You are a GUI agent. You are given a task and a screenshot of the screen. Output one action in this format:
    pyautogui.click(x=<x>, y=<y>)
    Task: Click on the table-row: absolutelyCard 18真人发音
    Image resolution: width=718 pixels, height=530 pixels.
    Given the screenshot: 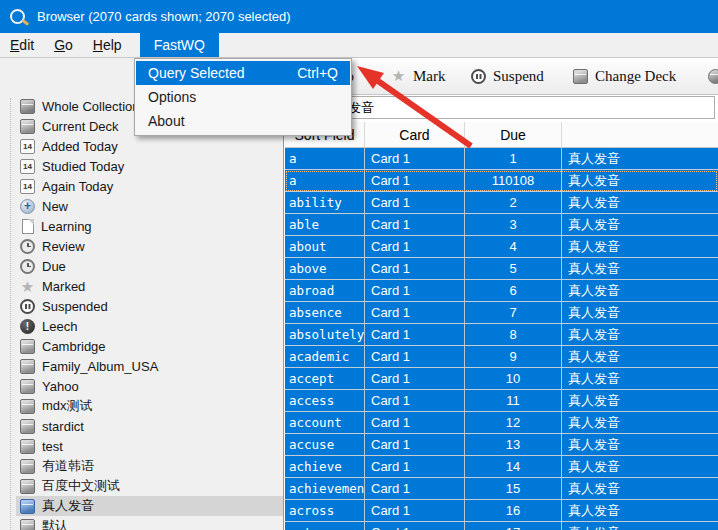 What is the action you would take?
    pyautogui.click(x=502, y=335)
    